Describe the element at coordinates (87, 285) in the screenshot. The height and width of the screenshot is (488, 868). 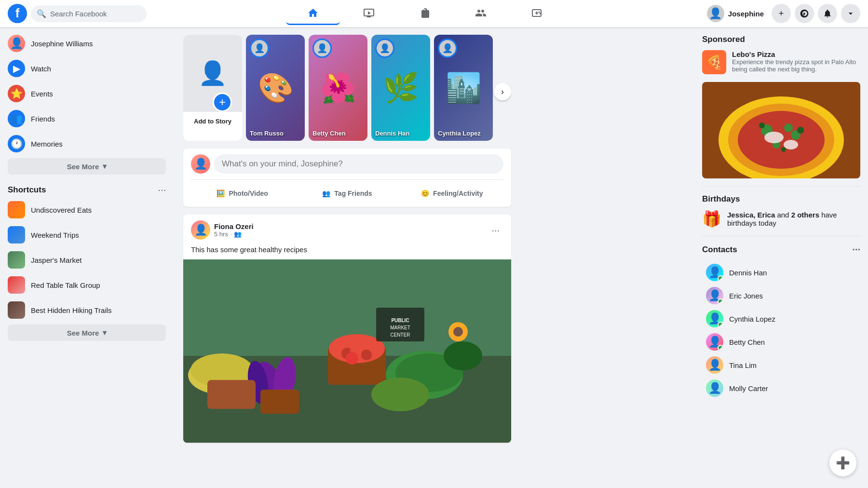
I see `shortcut-red-table-talk: Red Table Talk Group` at that location.